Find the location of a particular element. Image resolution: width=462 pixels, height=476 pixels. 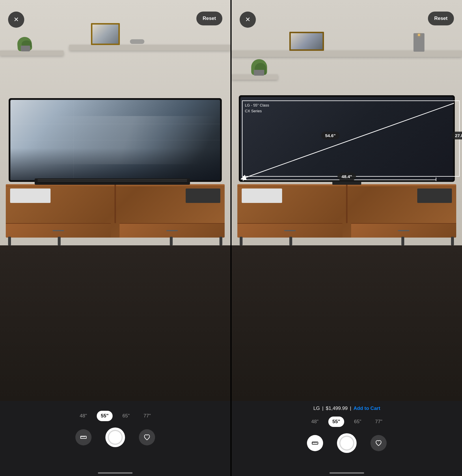

size-77-left: 77" is located at coordinates (147, 416).